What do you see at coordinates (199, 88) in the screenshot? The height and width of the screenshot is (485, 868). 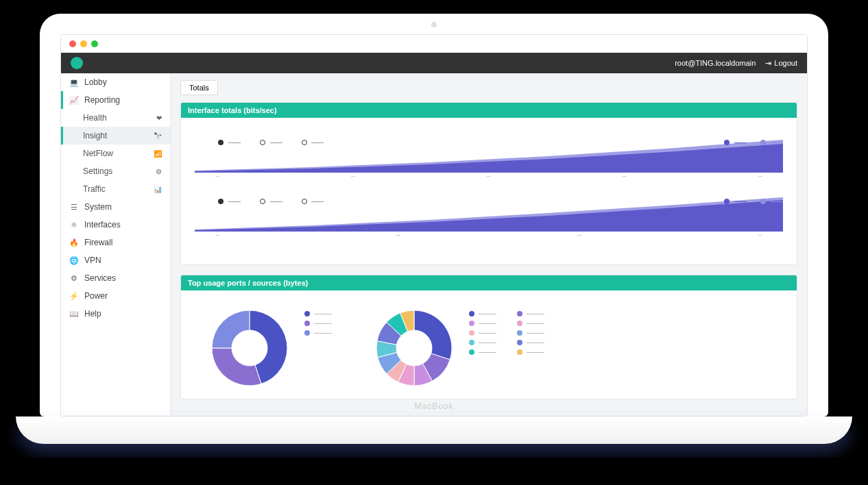 I see `tab-totals: Totals` at bounding box center [199, 88].